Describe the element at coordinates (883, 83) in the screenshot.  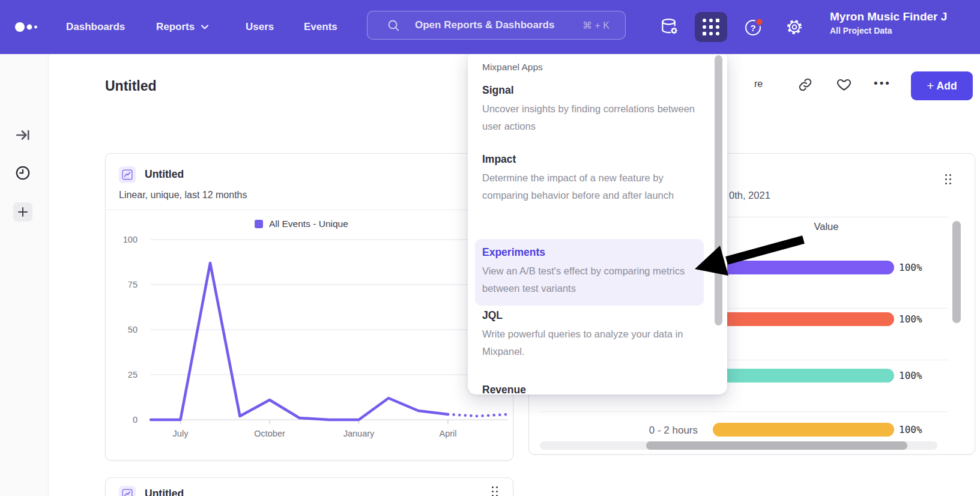
I see `more-options-button: •••` at that location.